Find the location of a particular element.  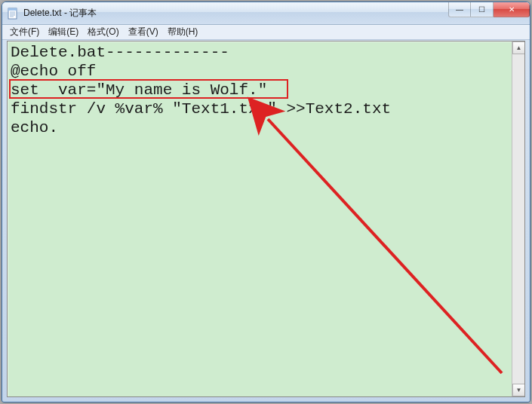

notepad-icon is located at coordinates (13, 14).